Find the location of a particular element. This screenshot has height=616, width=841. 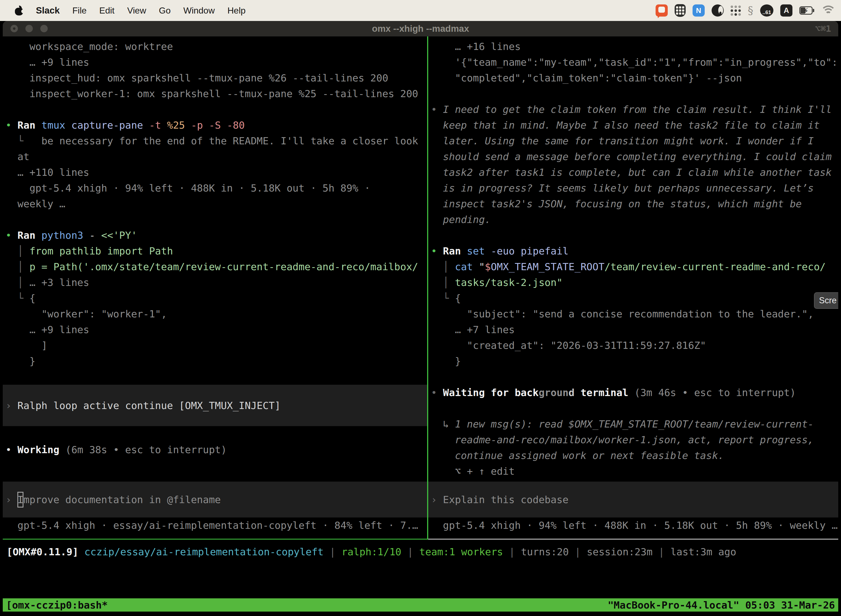

terminal-line: "completed","claim_token":"claim-token"}… is located at coordinates (633, 78).